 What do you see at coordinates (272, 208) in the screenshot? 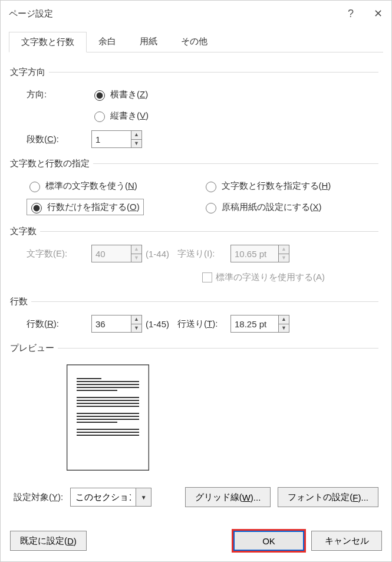
I see `radio-genkou-label: 原稿用紙の設定にする(X)` at bounding box center [272, 208].